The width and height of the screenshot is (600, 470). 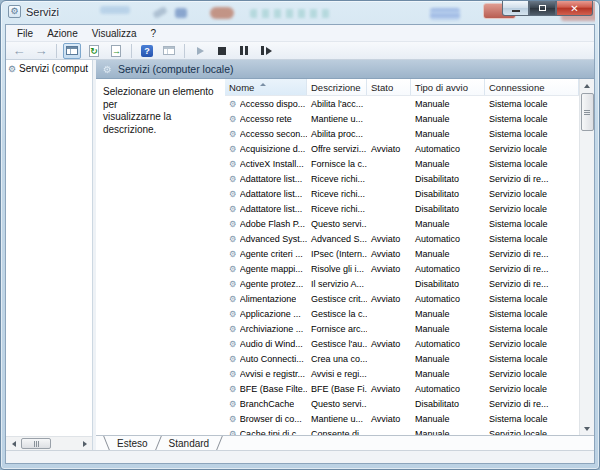 What do you see at coordinates (200, 51) in the screenshot?
I see `start-service-button` at bounding box center [200, 51].